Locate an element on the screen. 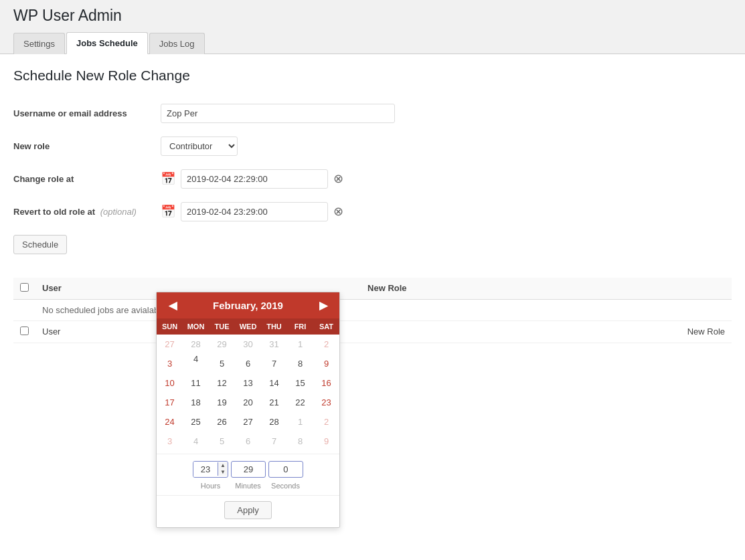  cal-cell-w5d6: 2 is located at coordinates (327, 422).